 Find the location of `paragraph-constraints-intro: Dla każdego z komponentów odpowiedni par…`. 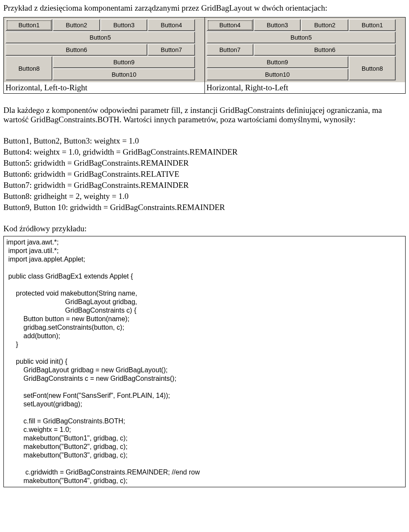

paragraph-constraints-intro: Dla każdego z komponentów odpowiedni par… is located at coordinates (204, 115).